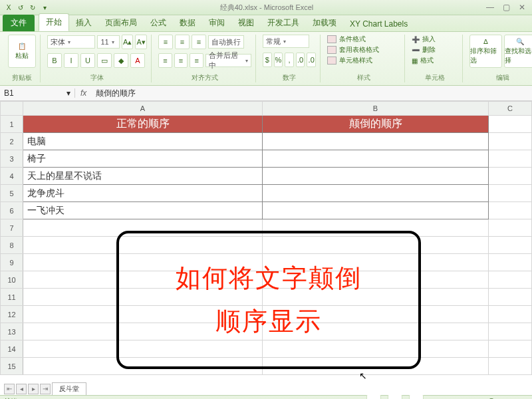 This screenshot has width=532, height=399. I want to click on tab-formulas: 公式, so click(158, 23).